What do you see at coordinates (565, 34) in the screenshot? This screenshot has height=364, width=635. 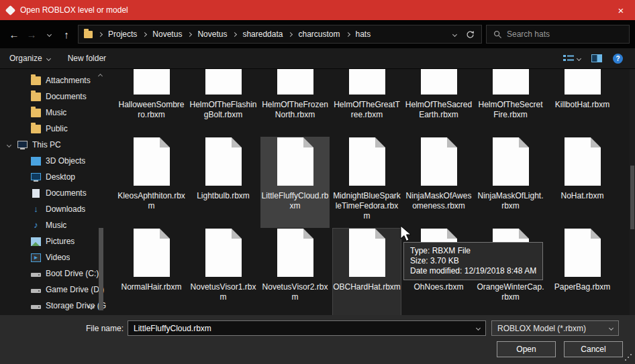 I see `search-input` at bounding box center [565, 34].